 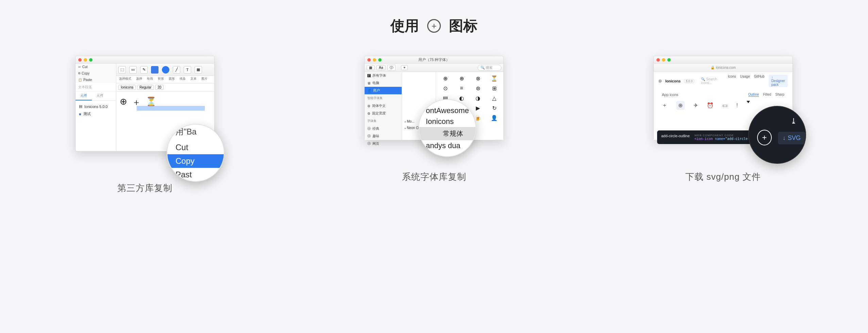 I want to click on alert-icon: !, so click(x=737, y=106).